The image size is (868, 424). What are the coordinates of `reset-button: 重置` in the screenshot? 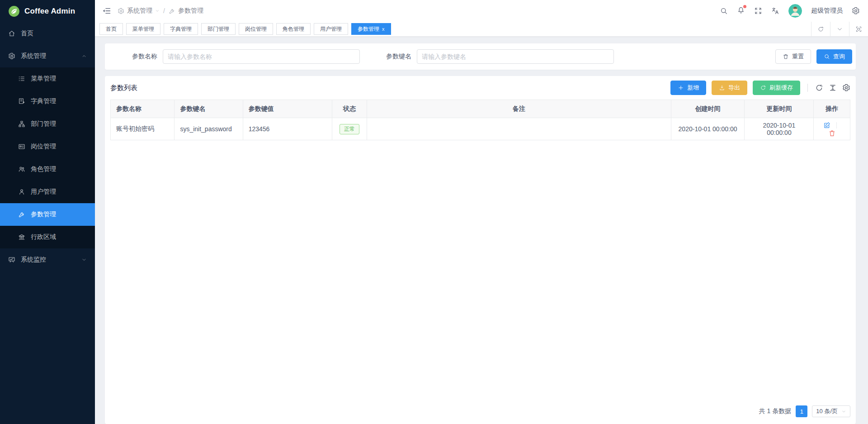 It's located at (793, 57).